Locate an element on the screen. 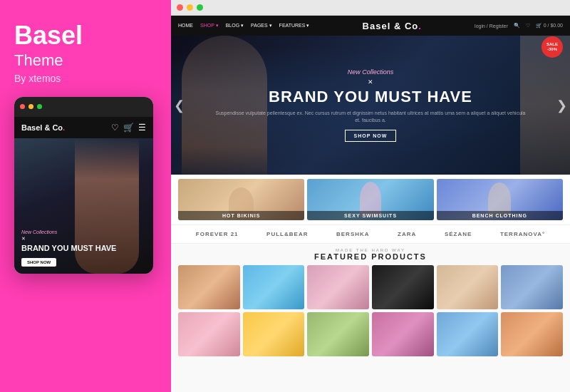  menu-icon: ☰ is located at coordinates (142, 128).